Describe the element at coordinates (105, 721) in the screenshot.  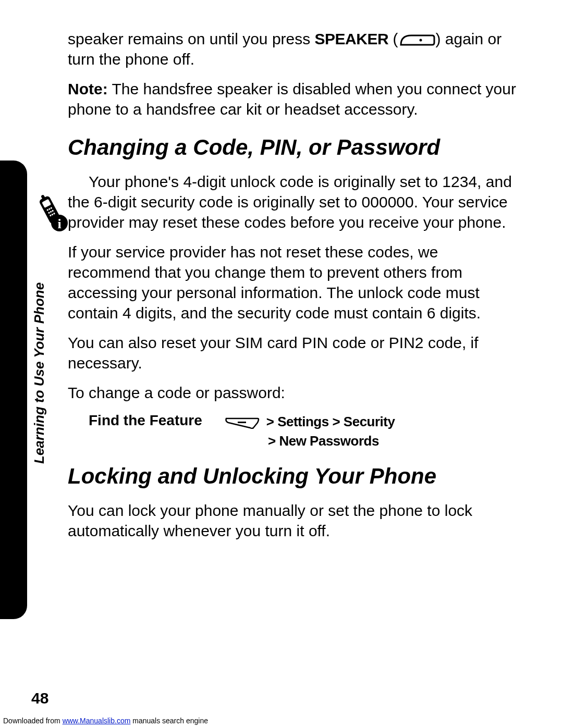
I see `download-footer: Downloaded from www.Manualslib.com manua…` at that location.